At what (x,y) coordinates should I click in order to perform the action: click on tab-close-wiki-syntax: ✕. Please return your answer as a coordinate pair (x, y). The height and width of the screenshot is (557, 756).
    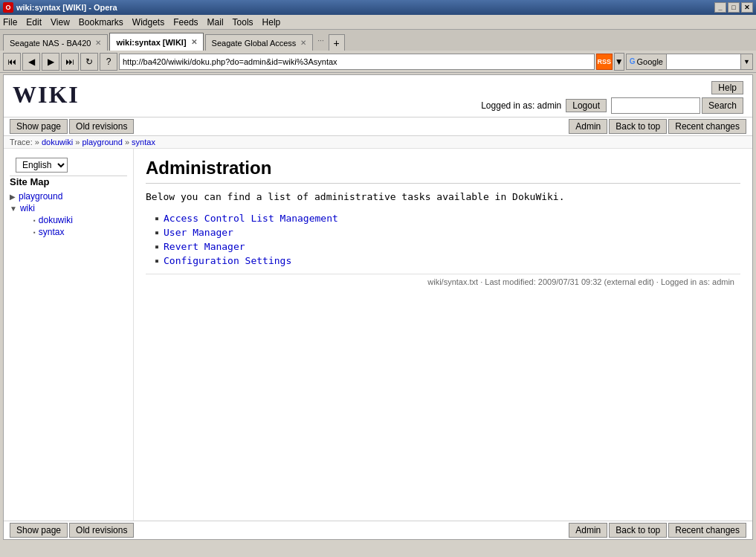
    Looking at the image, I should click on (194, 42).